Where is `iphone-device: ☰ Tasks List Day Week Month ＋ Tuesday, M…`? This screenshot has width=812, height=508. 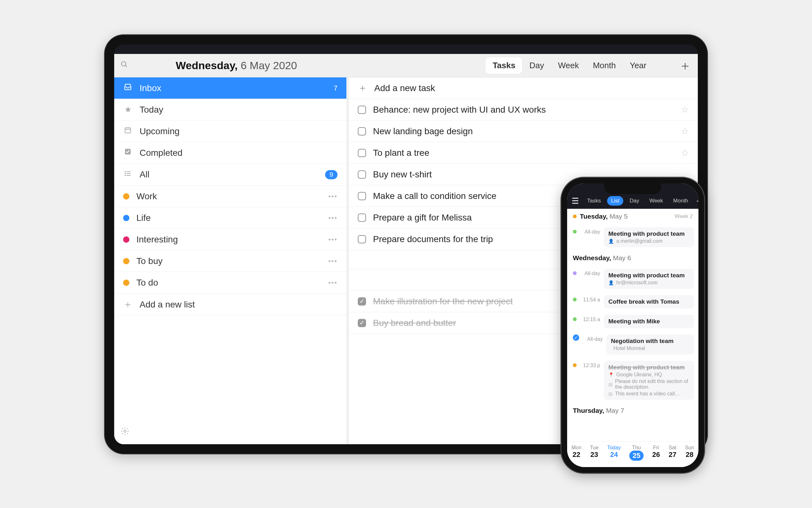
iphone-device: ☰ Tasks List Day Week Month ＋ Tuesday, M… is located at coordinates (633, 325).